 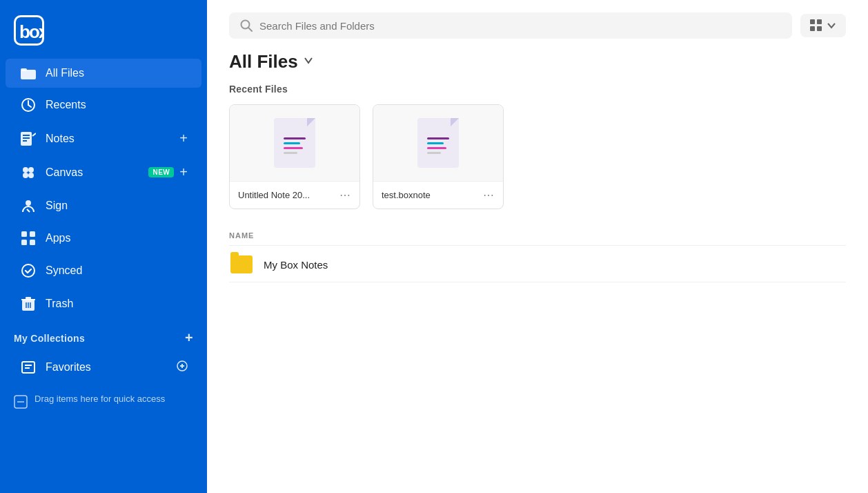 I want to click on file-list-section: NAME My Box Notes, so click(x=537, y=254).